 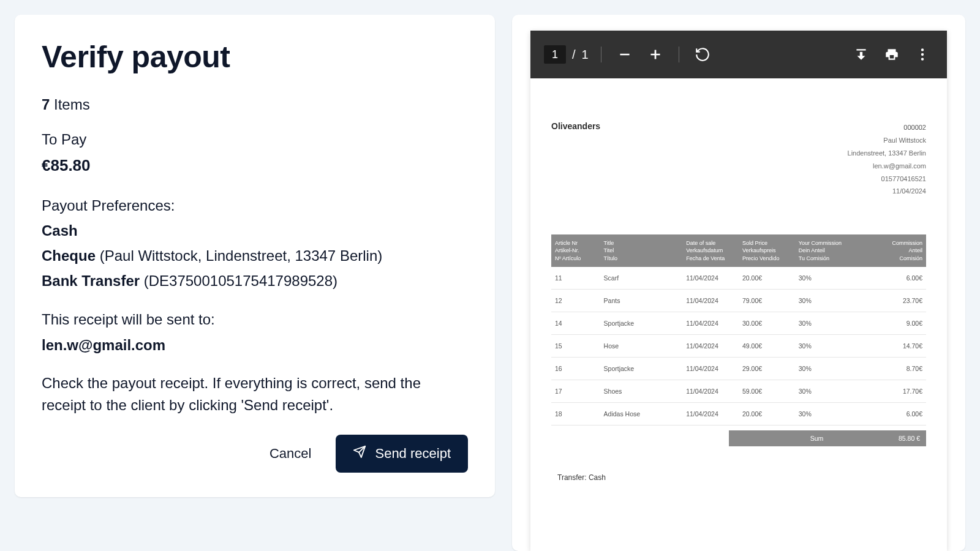 I want to click on send-receipt-button: Send receipt, so click(x=402, y=454).